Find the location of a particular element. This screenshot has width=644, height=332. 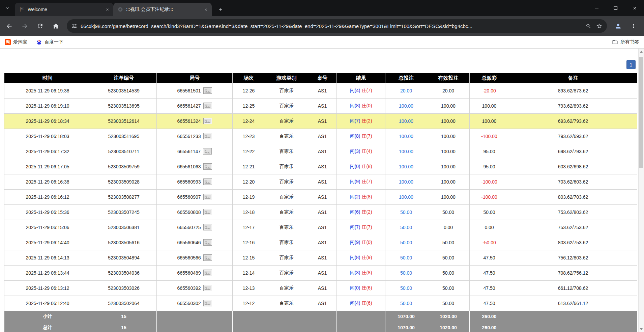

cell-round: 665561501 is located at coordinates (195, 90).